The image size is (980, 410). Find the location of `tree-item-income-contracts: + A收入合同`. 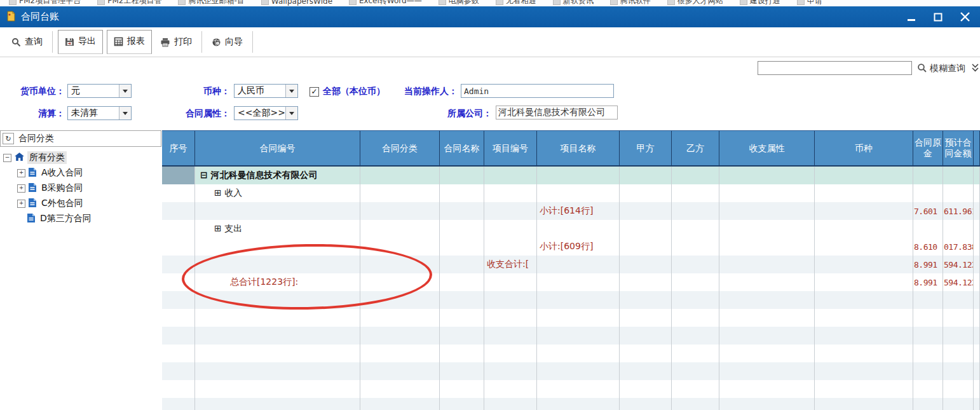

tree-item-income-contracts: + A收入合同 is located at coordinates (81, 173).